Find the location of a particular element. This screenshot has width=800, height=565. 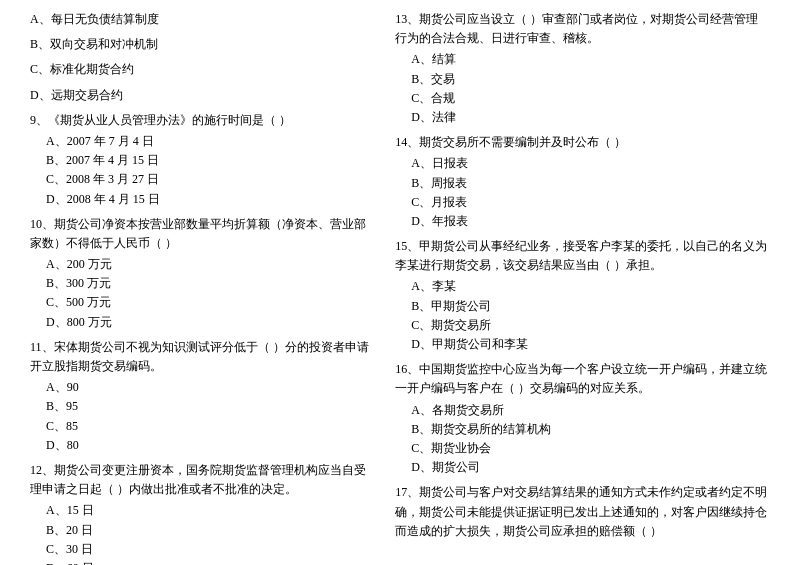

q14-optA: A、日报表 is located at coordinates (582, 164).